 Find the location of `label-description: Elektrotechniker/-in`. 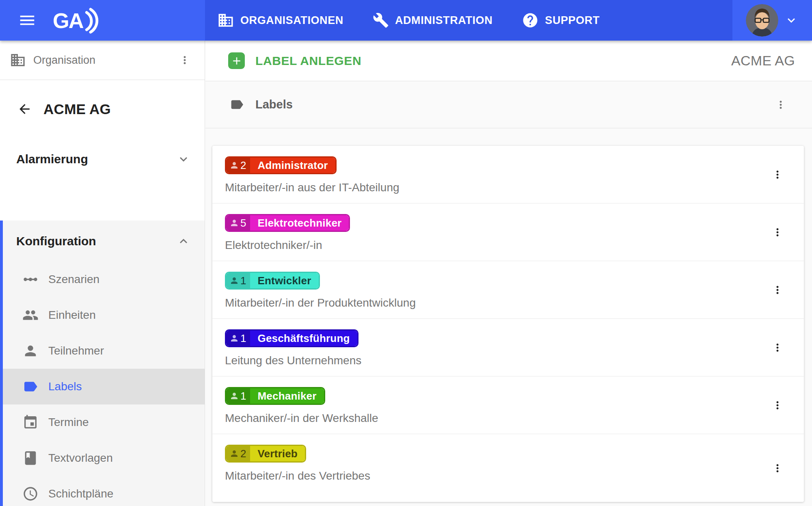

label-description: Elektrotechniker/-in is located at coordinates (488, 245).